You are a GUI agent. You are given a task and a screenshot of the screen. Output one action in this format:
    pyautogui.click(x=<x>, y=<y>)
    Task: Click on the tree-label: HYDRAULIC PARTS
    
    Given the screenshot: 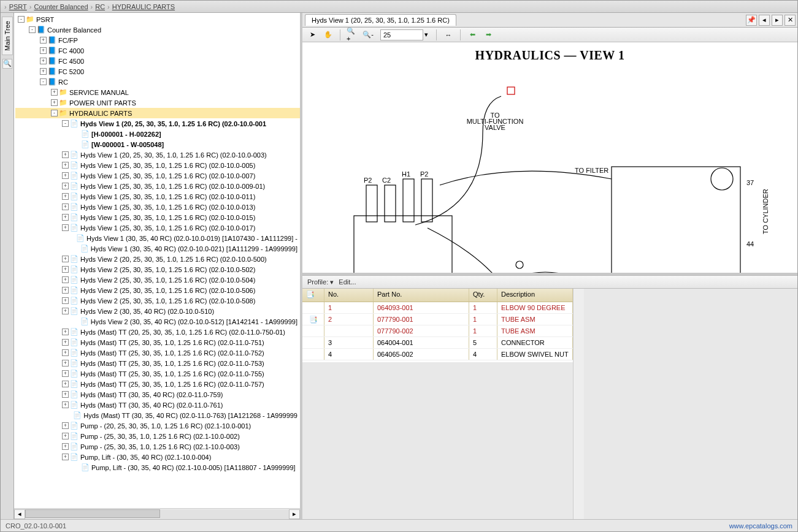 What is the action you would take?
    pyautogui.click(x=101, y=113)
    